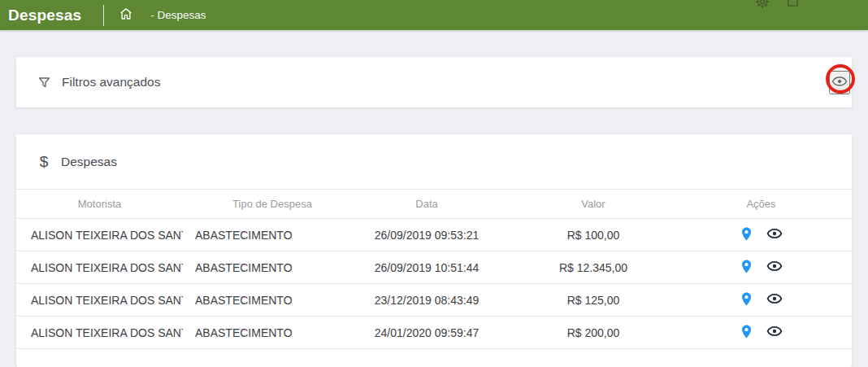 The width and height of the screenshot is (868, 367). I want to click on window-icon, so click(793, 6).